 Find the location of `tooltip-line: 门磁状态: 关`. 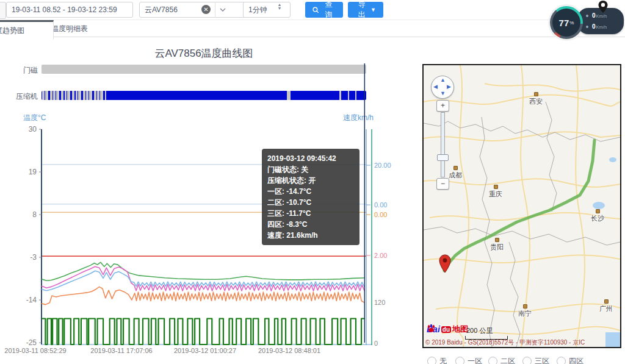

tooltip-line: 门磁状态: 关 is located at coordinates (311, 170).